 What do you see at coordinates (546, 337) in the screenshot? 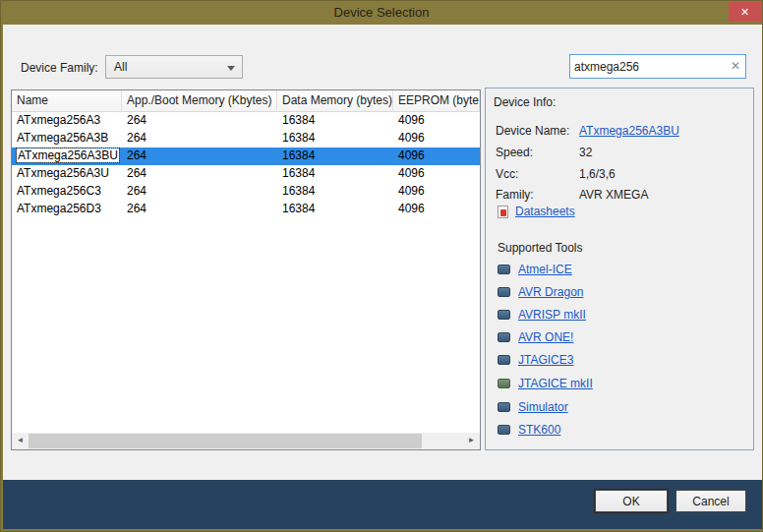
I see `tool-link-avr-one: AVR ONE!` at bounding box center [546, 337].